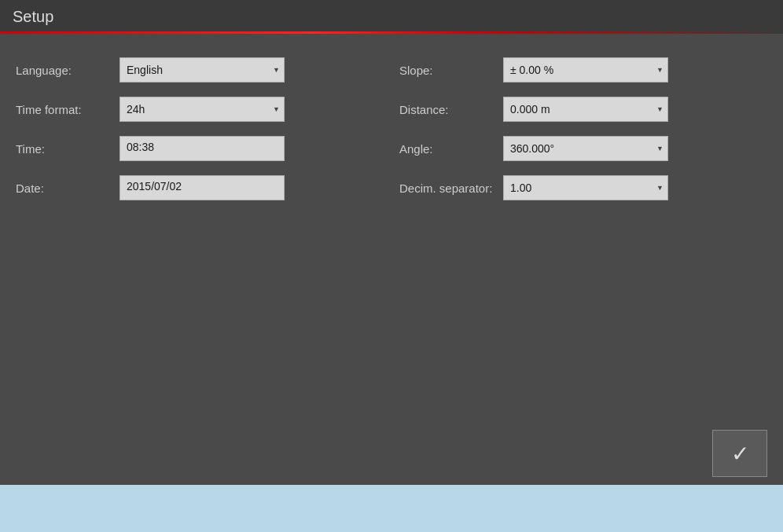  I want to click on angle-row: Angle: 360.000° 360.00° 400 gon, so click(583, 149).